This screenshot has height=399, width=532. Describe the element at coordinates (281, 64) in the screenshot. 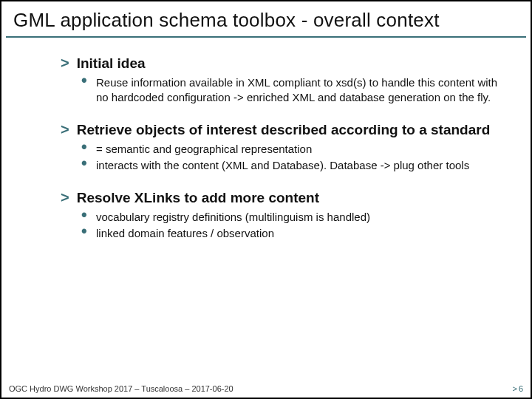

I see `section-heading: > Initial idea` at that location.